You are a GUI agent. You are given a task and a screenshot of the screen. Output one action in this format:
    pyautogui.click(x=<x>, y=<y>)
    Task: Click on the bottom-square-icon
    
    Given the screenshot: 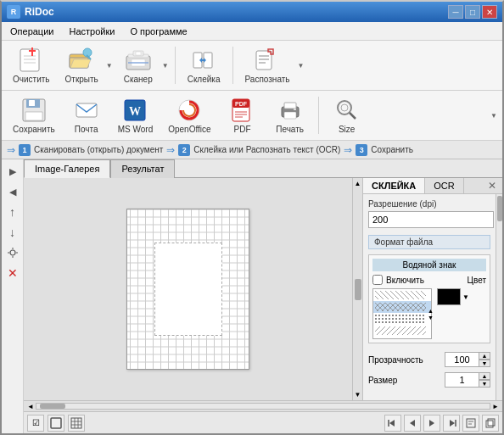 What is the action you would take?
    pyautogui.click(x=56, y=423)
    